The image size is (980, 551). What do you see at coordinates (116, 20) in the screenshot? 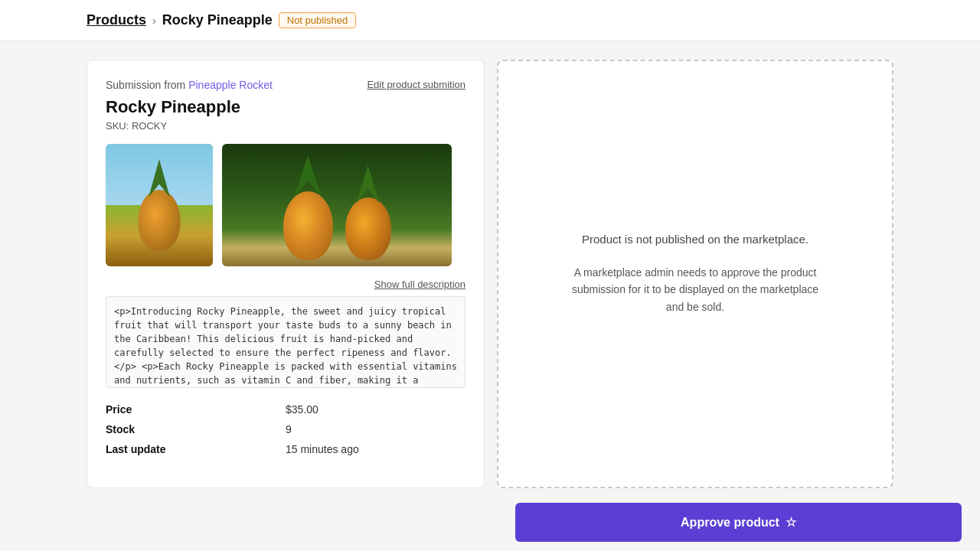
I see `breadcrumb-products-link: Products` at bounding box center [116, 20].